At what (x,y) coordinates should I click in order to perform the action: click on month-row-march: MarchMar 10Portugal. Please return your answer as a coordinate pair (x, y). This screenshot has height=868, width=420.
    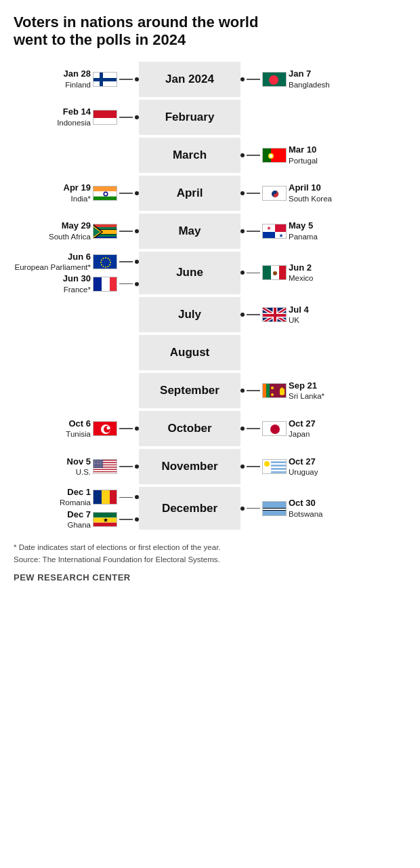
    Looking at the image, I should click on (210, 155).